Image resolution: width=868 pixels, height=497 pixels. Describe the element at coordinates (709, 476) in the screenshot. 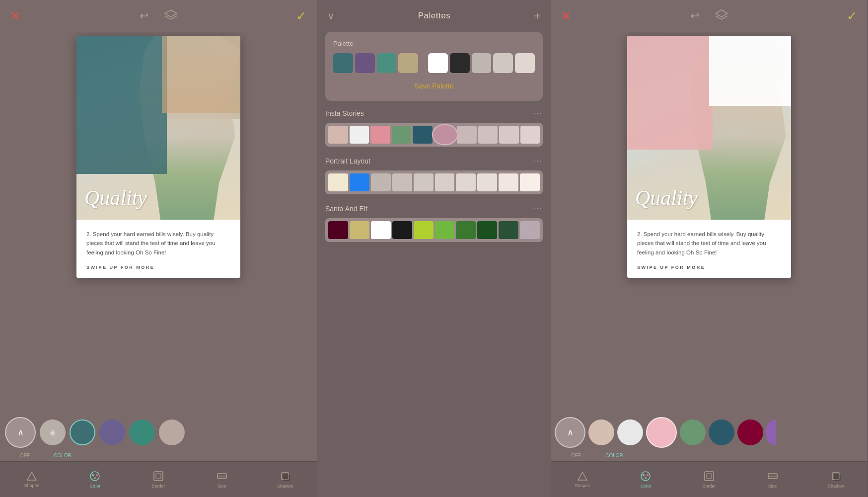

I see `border-icon-right` at that location.